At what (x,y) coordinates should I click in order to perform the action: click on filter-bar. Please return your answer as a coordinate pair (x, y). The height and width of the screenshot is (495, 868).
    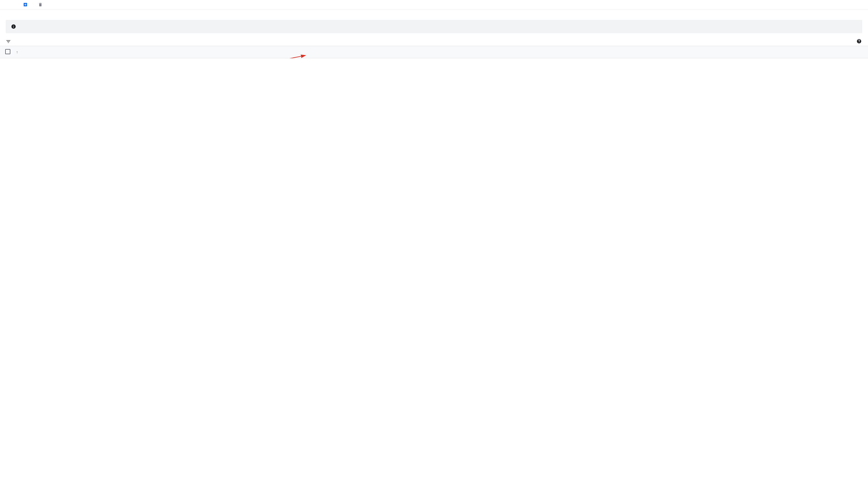
    Looking at the image, I should click on (434, 41).